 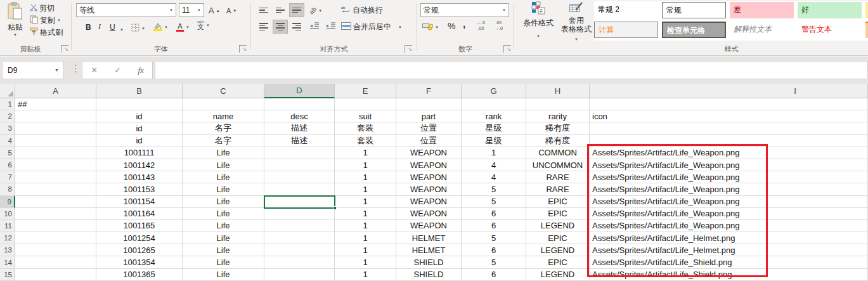 What do you see at coordinates (429, 104) in the screenshot?
I see `cell-F1` at bounding box center [429, 104].